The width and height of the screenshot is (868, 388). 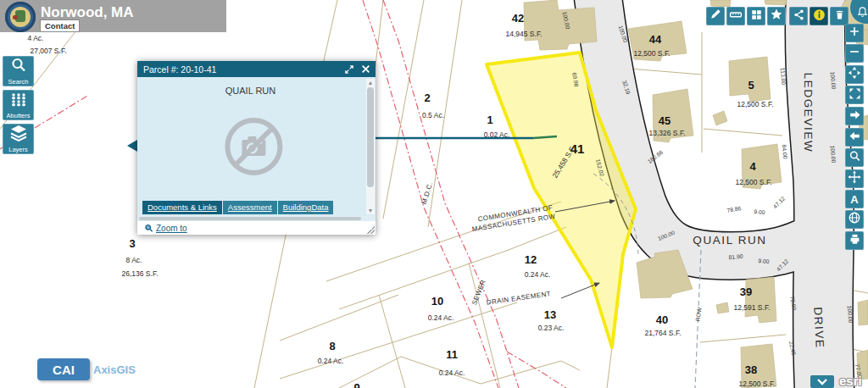 I want to click on sidebar-button-search: Search, so click(x=19, y=71).